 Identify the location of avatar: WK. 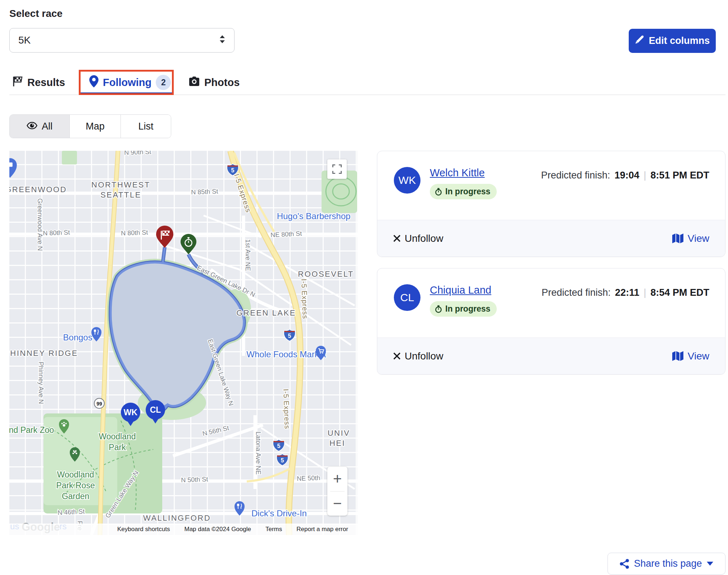
(407, 180).